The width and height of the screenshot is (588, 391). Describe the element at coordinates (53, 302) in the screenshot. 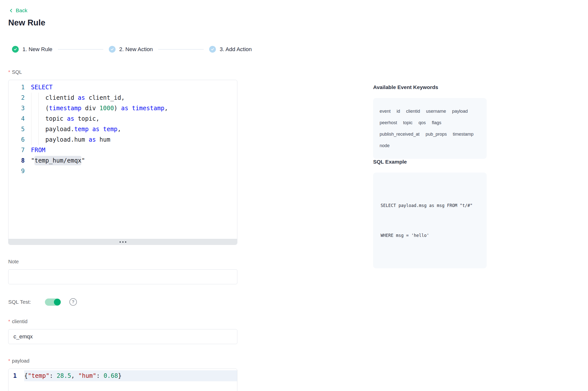

I see `sql-test-toggle` at that location.